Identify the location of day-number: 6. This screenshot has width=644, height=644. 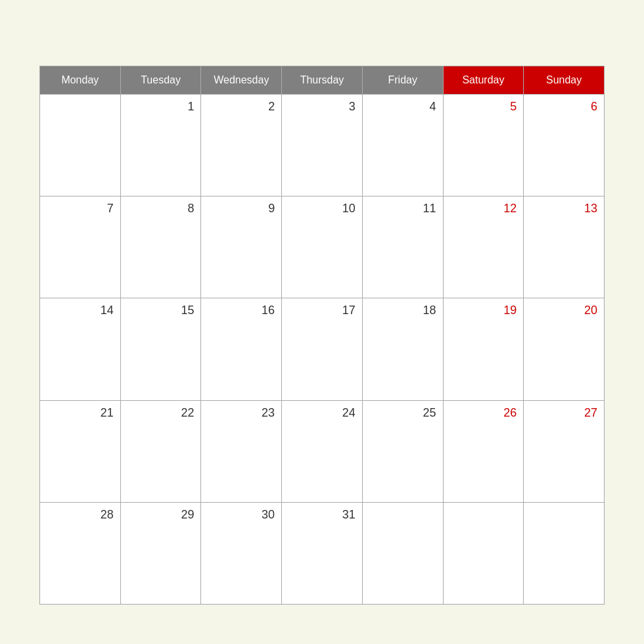
(594, 106).